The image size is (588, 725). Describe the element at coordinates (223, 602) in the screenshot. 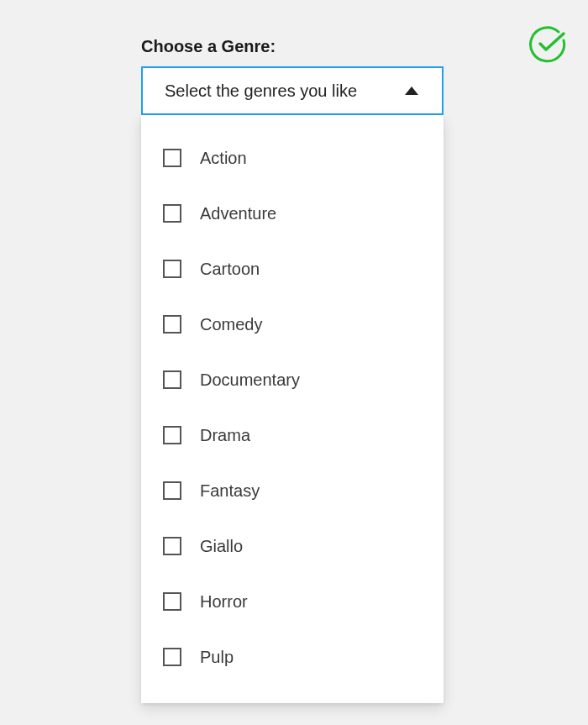

I see `option-label: Horror` at that location.